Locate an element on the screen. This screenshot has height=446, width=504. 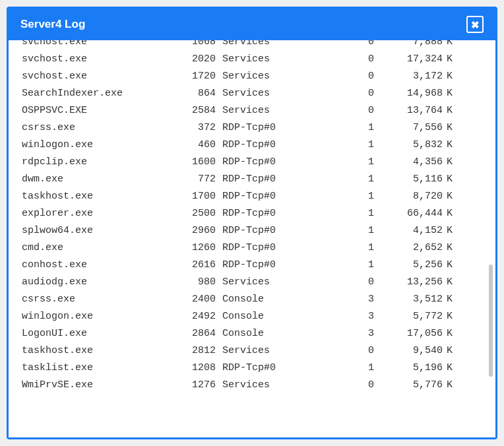
process-row: taskhost.exe2812Services09,540K is located at coordinates (252, 351).